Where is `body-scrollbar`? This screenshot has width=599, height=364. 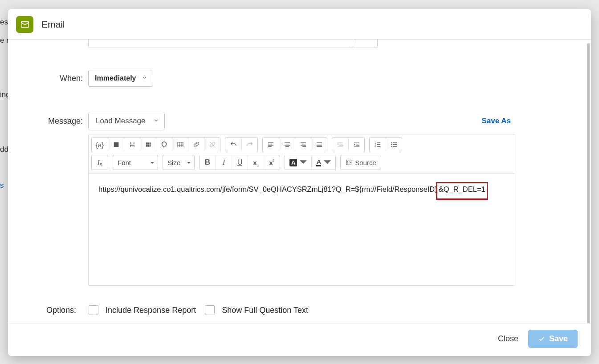
body-scrollbar is located at coordinates (588, 183).